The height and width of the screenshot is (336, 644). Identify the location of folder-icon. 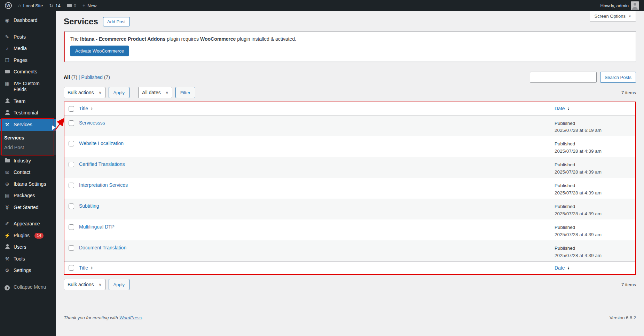
(7, 161).